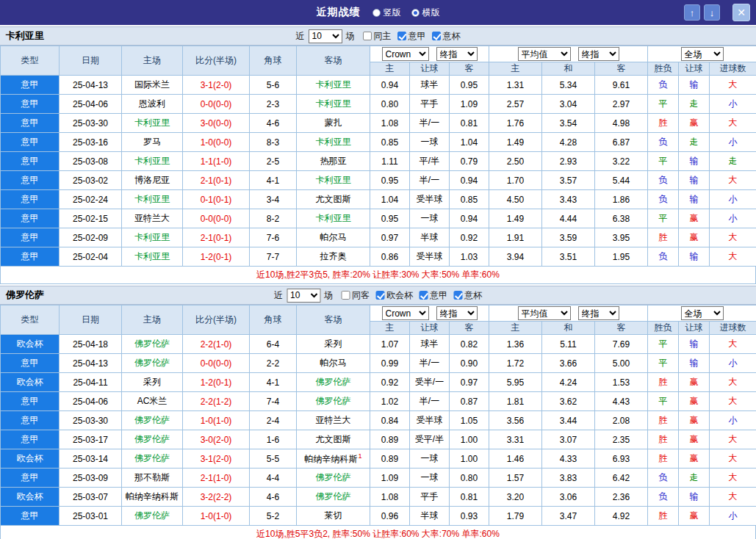  I want to click on team-name: 佛罗伦萨, so click(25, 295).